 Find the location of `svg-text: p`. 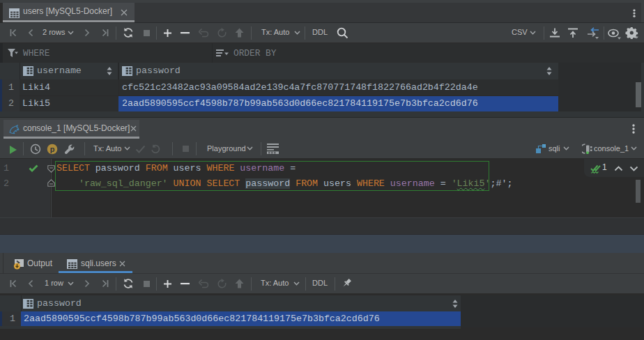

svg-text: p is located at coordinates (53, 149).